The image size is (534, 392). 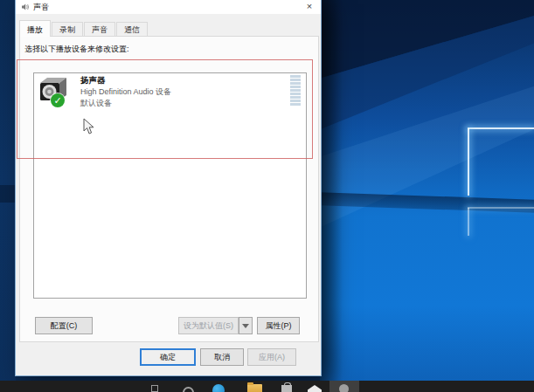 What do you see at coordinates (93, 80) in the screenshot?
I see `device-name: 扬声器` at bounding box center [93, 80].